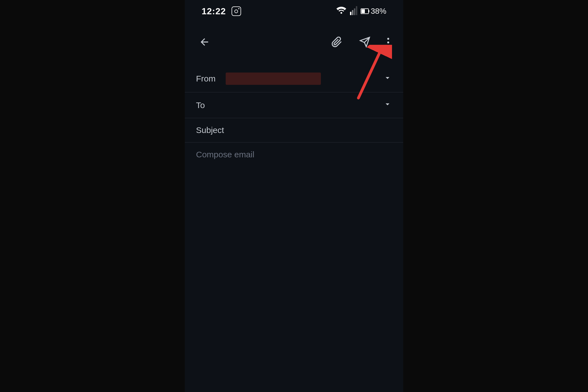 Image resolution: width=588 pixels, height=392 pixels. Describe the element at coordinates (341, 11) in the screenshot. I see `wifi-icon` at that location.